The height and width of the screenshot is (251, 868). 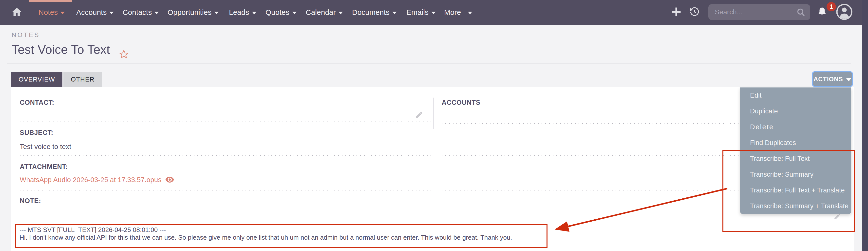 What do you see at coordinates (37, 79) in the screenshot?
I see `tab-overview: OVERVIEW` at bounding box center [37, 79].